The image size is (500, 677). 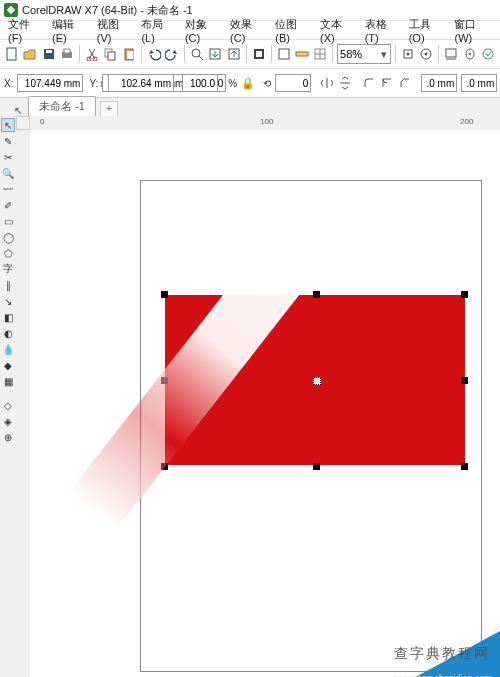 I want to click on color-eyedropper-tool: 💧, so click(x=8, y=349).